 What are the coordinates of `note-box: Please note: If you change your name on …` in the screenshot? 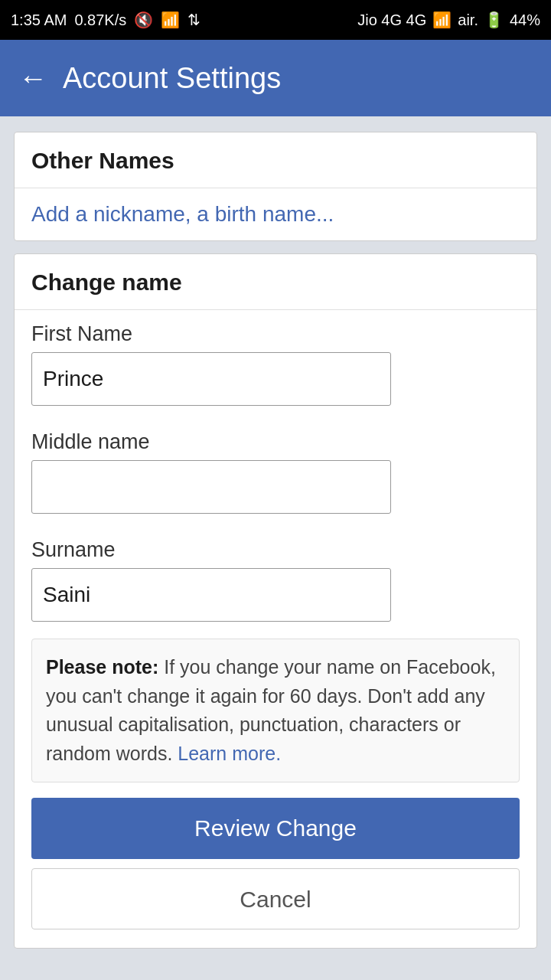 It's located at (276, 710).